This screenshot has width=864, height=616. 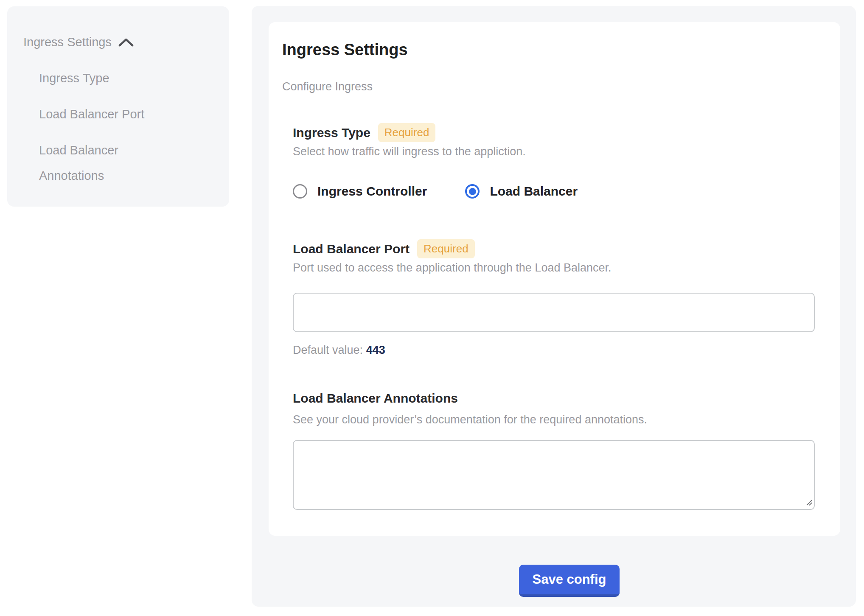 What do you see at coordinates (328, 350) in the screenshot?
I see `default-value-prefix: Default value:` at bounding box center [328, 350].